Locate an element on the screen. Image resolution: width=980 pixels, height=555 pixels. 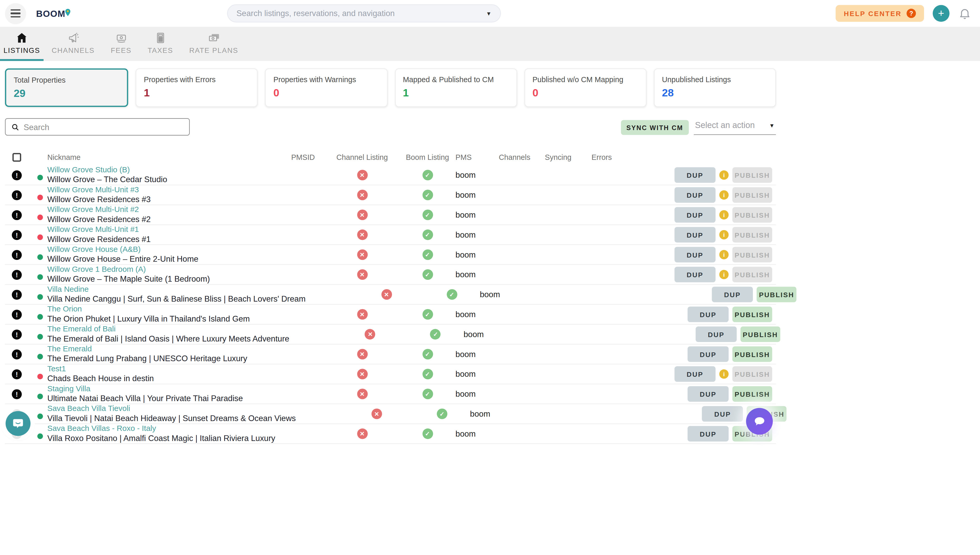
chat-launcher-teal is located at coordinates (18, 423).